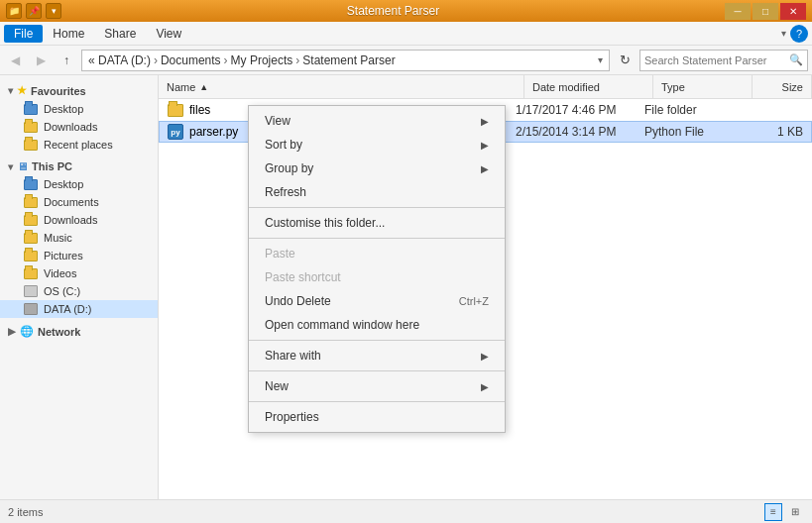 This screenshot has height=523, width=812. Describe the element at coordinates (58, 91) in the screenshot. I see `favourites-label: Favourites` at that location.